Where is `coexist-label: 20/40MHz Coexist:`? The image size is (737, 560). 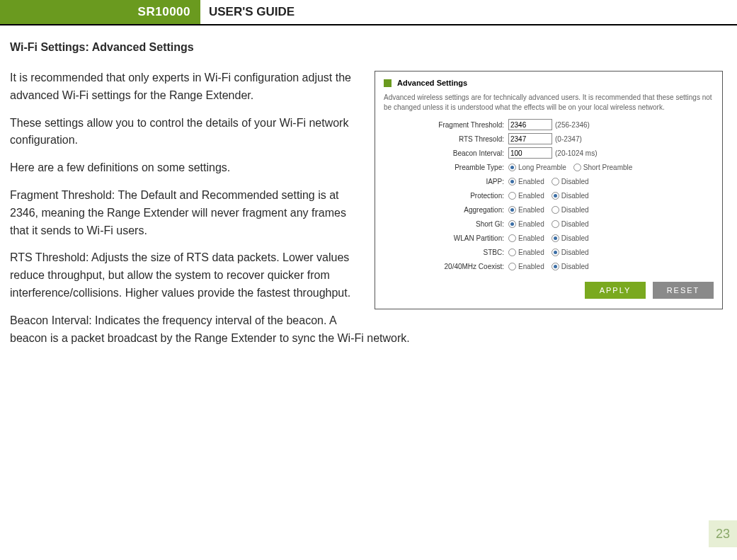
coexist-label: 20/40MHz Coexist: is located at coordinates (446, 266).